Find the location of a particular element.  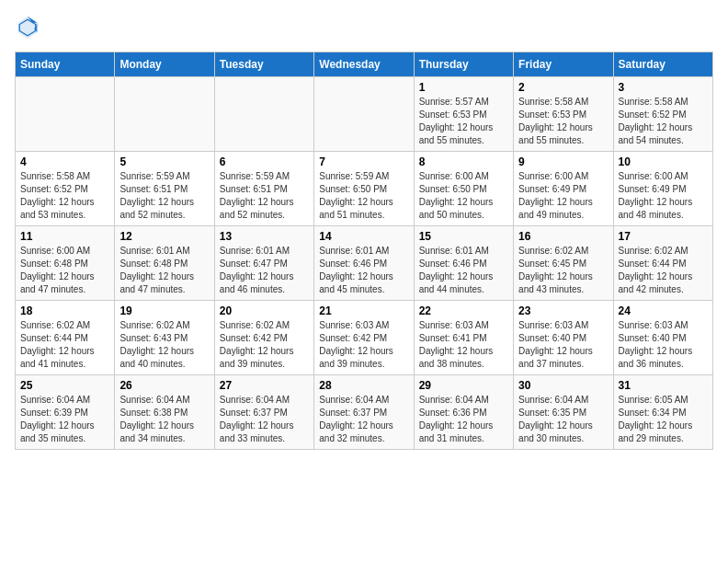

calendar-cell: 5Sunrise: 5:59 AM Sunset: 6:51 PM Daylig… is located at coordinates (165, 190).